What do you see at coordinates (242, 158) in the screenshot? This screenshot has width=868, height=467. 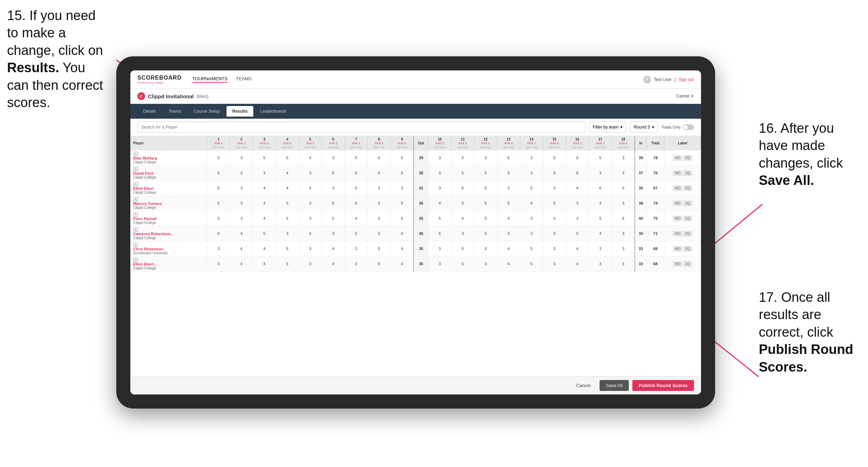 I see `score-hole-2-row-0: 3` at bounding box center [242, 158].